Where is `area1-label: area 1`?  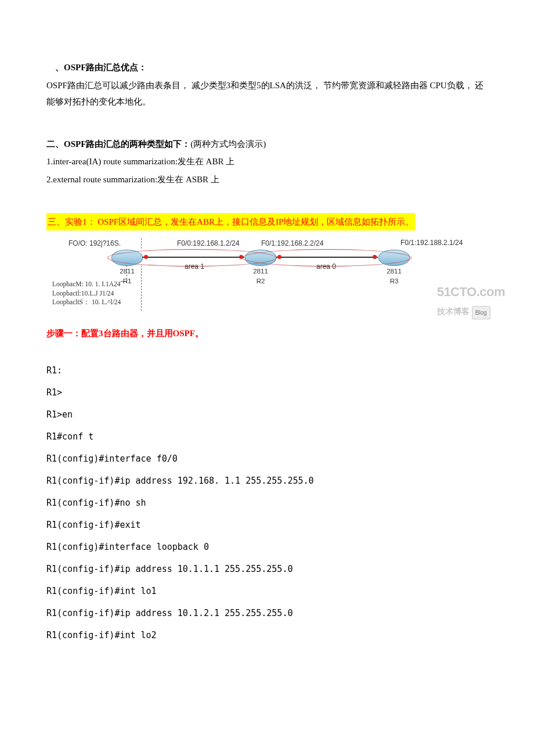
area1-label: area 1 is located at coordinates (194, 267).